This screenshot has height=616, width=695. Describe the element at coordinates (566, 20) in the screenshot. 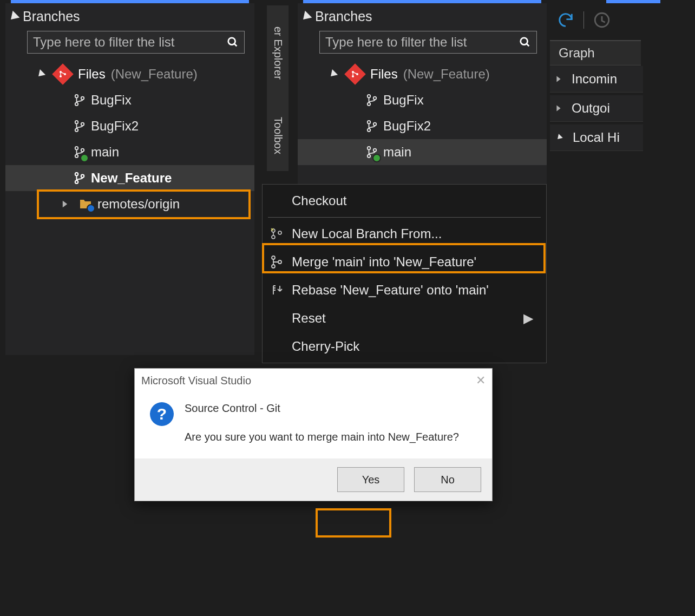

I see `refresh-icon` at that location.